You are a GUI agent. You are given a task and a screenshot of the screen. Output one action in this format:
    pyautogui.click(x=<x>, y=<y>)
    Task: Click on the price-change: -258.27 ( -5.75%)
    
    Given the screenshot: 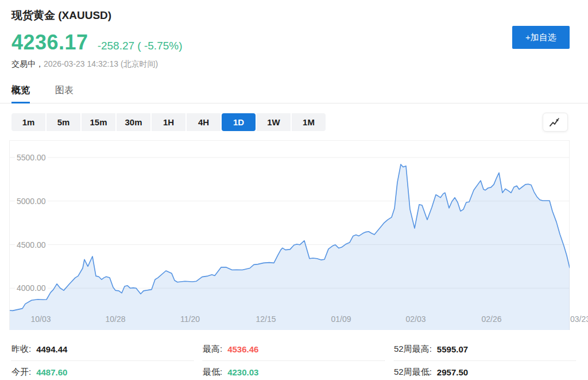 What is the action you would take?
    pyautogui.click(x=140, y=46)
    